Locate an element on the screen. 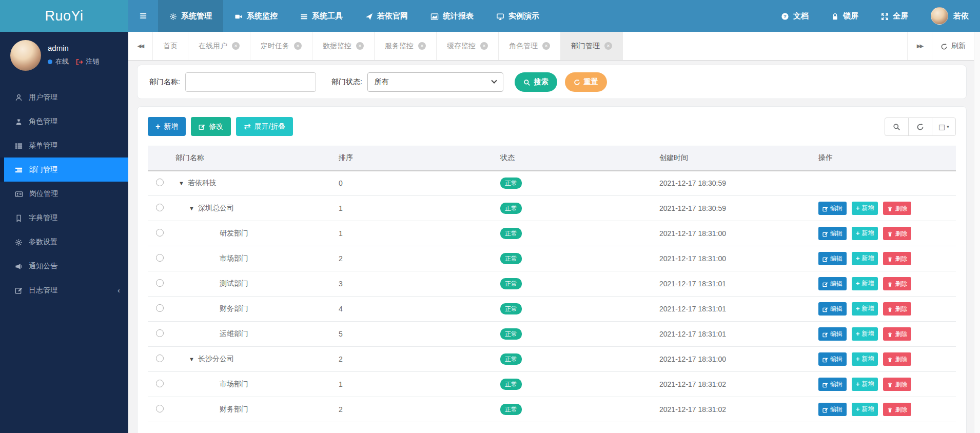 The height and width of the screenshot is (433, 980). refresh-tab-button: 刷新 is located at coordinates (953, 46).